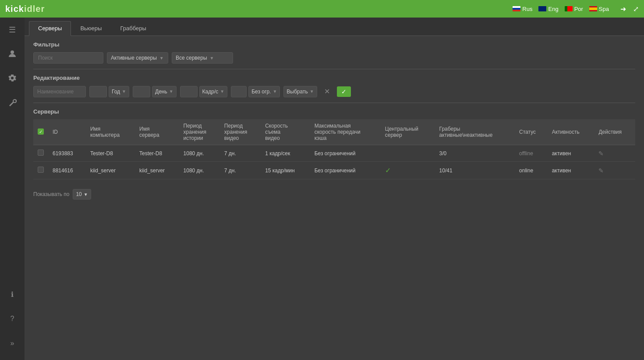 This screenshot has height=360, width=644. What do you see at coordinates (239, 92) in the screenshot?
I see `cache-speed-input: ∞` at bounding box center [239, 92].